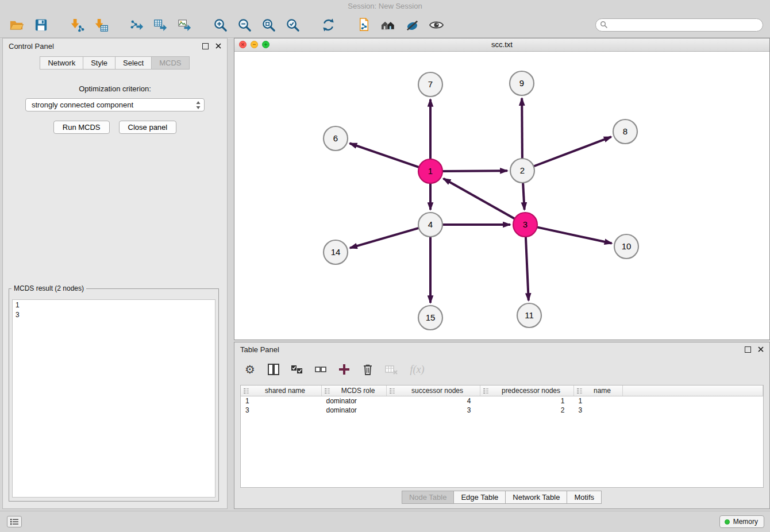 The height and width of the screenshot is (532, 770). What do you see at coordinates (502, 410) in the screenshot?
I see `table-row: 3dominator323` at bounding box center [502, 410].